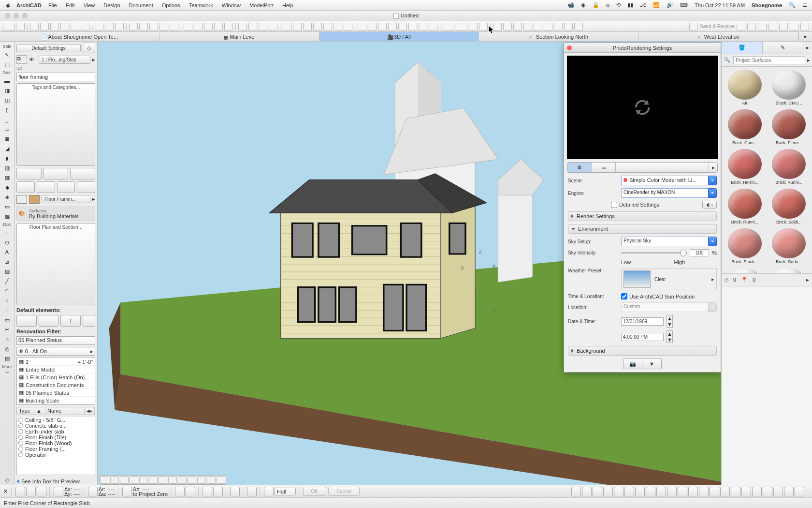 The image size is (812, 508). Describe the element at coordinates (7, 187) in the screenshot. I see `morph-tool: ◆` at that location.